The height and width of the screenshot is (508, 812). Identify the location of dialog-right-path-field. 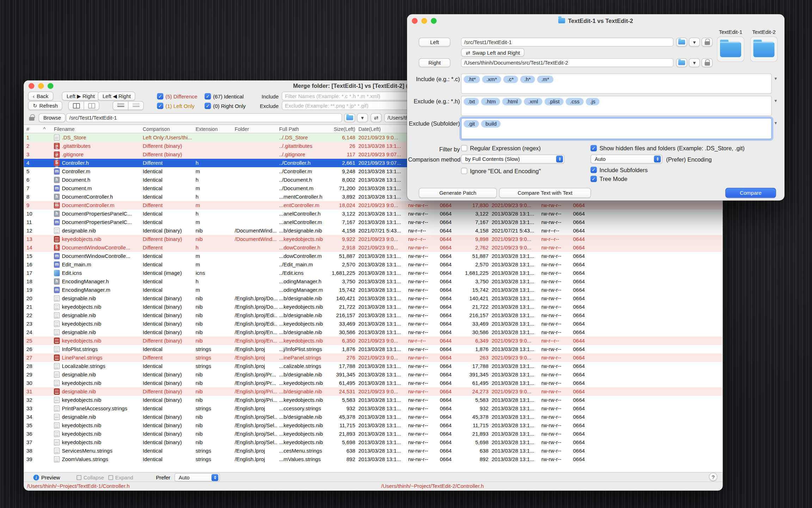
(567, 63).